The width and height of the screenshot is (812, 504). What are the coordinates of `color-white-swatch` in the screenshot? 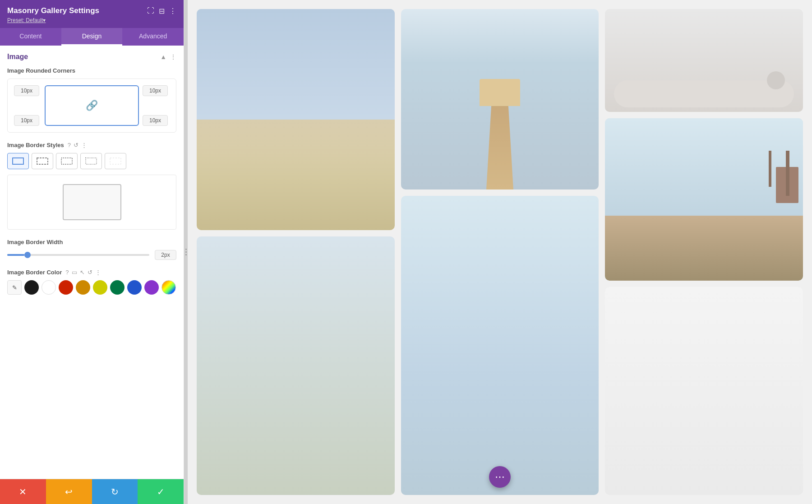 It's located at (49, 287).